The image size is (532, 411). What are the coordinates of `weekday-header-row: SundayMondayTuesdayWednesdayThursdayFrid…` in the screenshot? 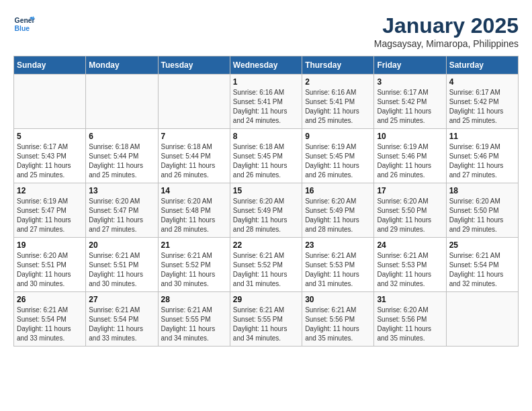 It's located at (266, 66).